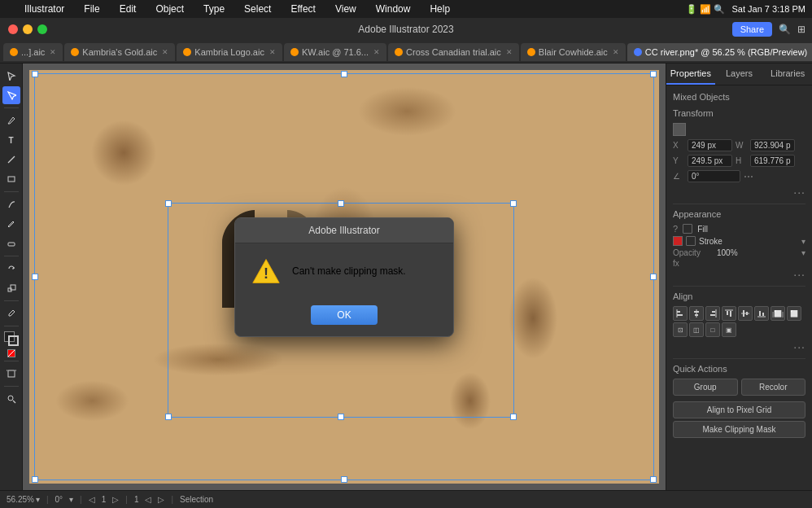 The height and width of the screenshot is (508, 812). I want to click on menu-type: Type, so click(214, 9).